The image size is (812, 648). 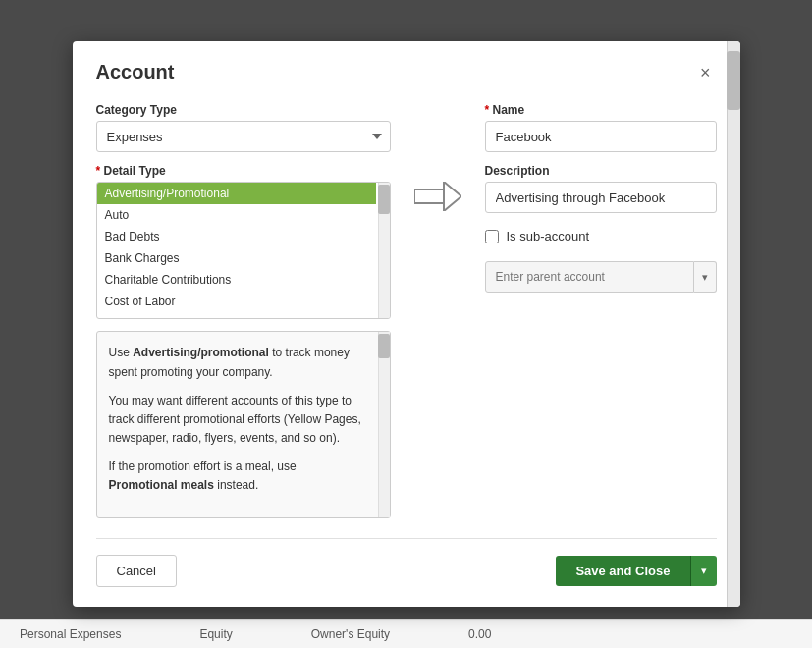 I want to click on detail-type-list: Advertising/Promotional Auto Bad Debts B…, so click(x=244, y=250).